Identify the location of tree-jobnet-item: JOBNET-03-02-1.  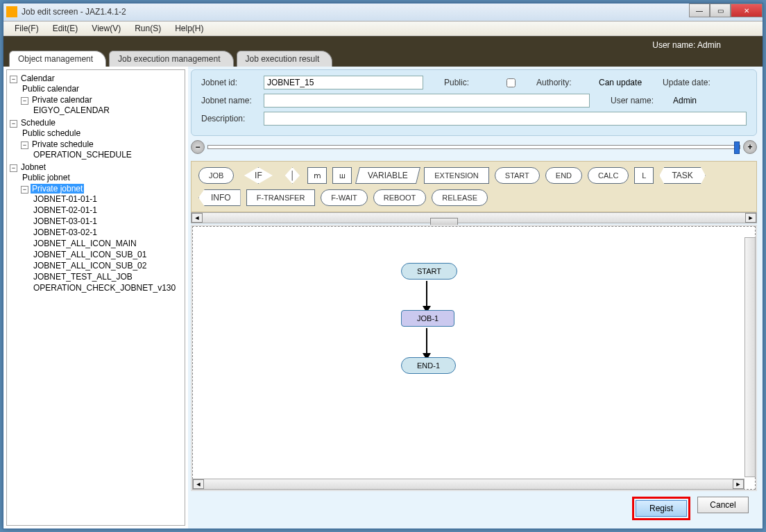
(65, 232).